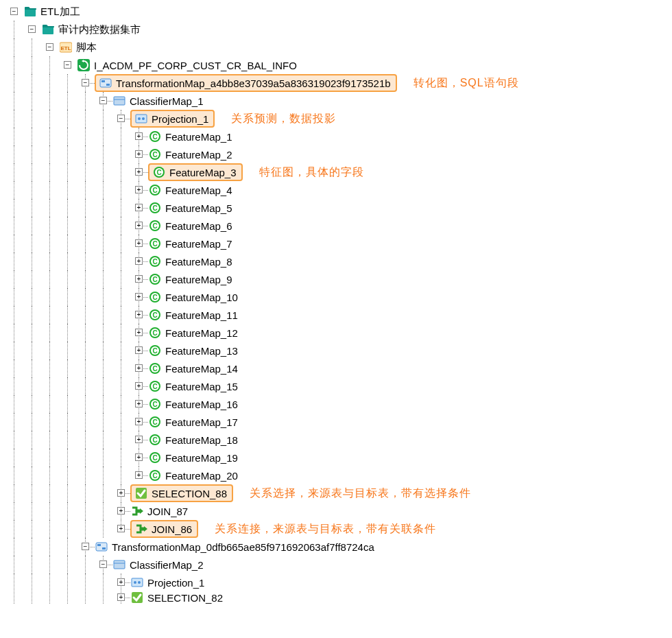  Describe the element at coordinates (336, 119) in the screenshot. I see `tree-item-proj1: − Projection_1 关系预测，数据投影` at that location.